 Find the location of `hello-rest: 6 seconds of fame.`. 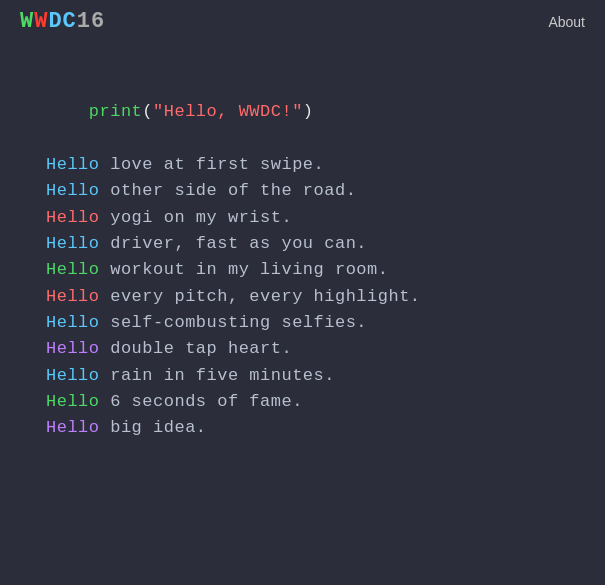

hello-rest: 6 seconds of fame. is located at coordinates (202, 402).